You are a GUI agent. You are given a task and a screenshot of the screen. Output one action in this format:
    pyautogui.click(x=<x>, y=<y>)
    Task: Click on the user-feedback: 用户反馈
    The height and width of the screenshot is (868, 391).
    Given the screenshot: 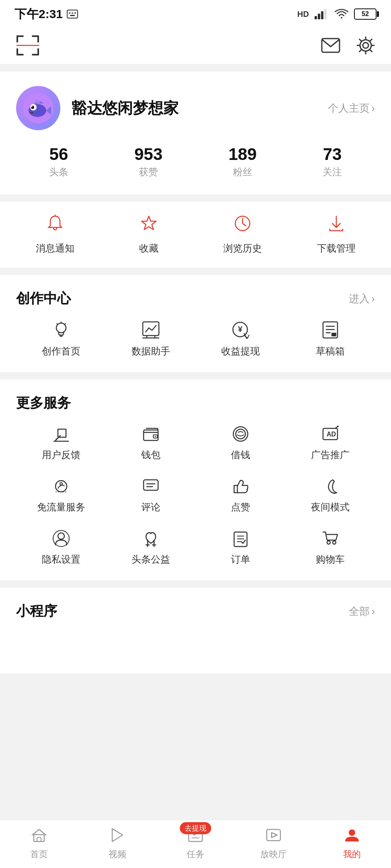 What is the action you would take?
    pyautogui.click(x=61, y=443)
    